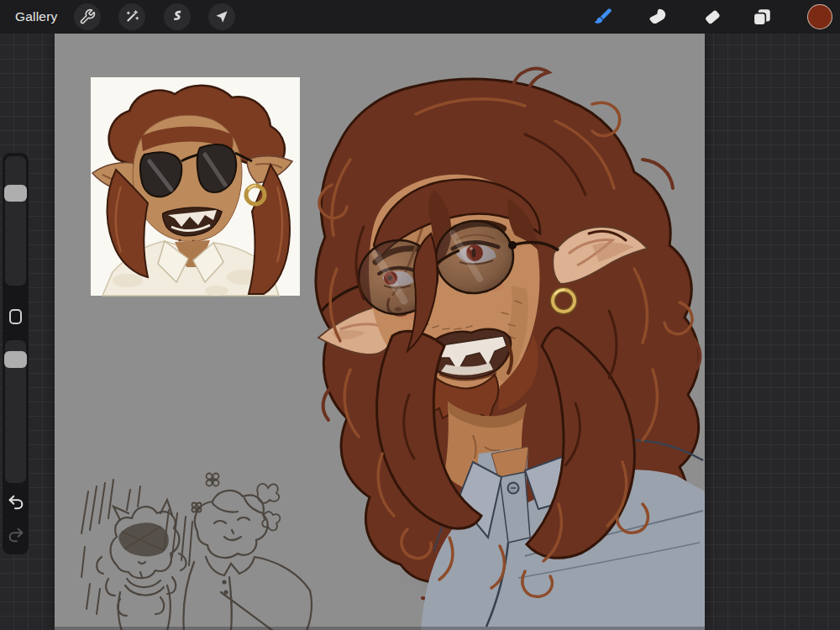 Image resolution: width=840 pixels, height=630 pixels. I want to click on top-toolbar: Gallery, so click(420, 17).